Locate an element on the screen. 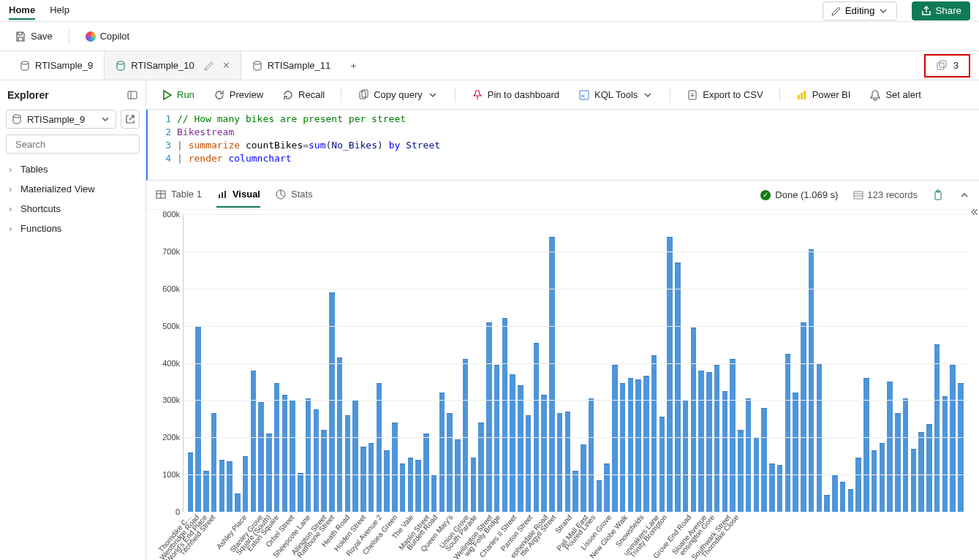 This screenshot has height=560, width=979. query-editor: 1 2 3 4 // How many bikes are present pe… is located at coordinates (563, 145).